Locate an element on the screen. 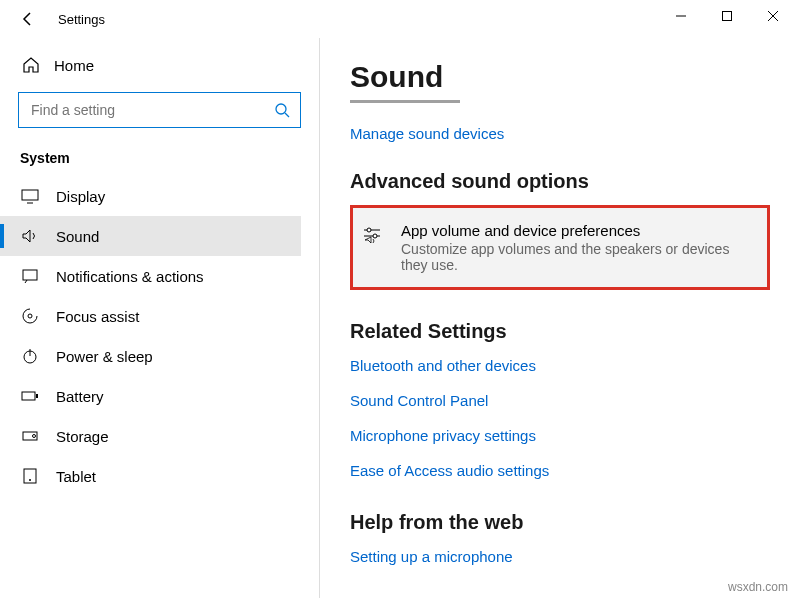  sidebar-item-focus-assist: Focus assist is located at coordinates (150, 316).